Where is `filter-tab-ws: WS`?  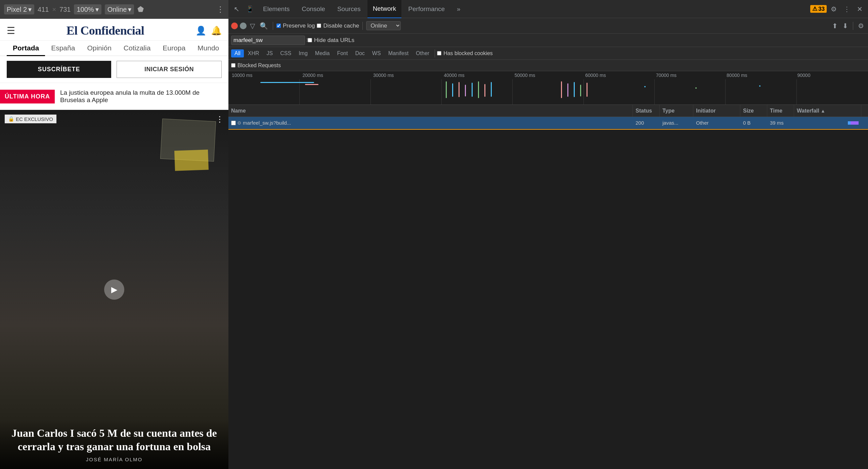
filter-tab-ws: WS is located at coordinates (377, 54).